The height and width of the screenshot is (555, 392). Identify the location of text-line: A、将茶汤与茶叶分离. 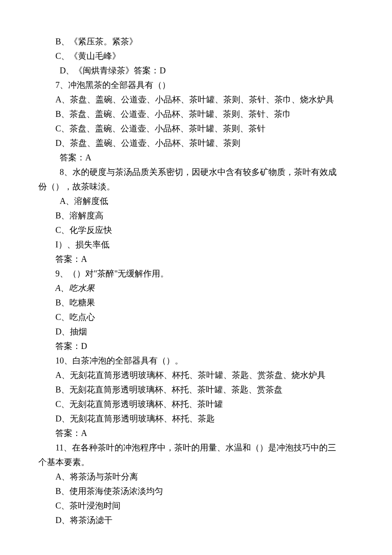
(196, 477).